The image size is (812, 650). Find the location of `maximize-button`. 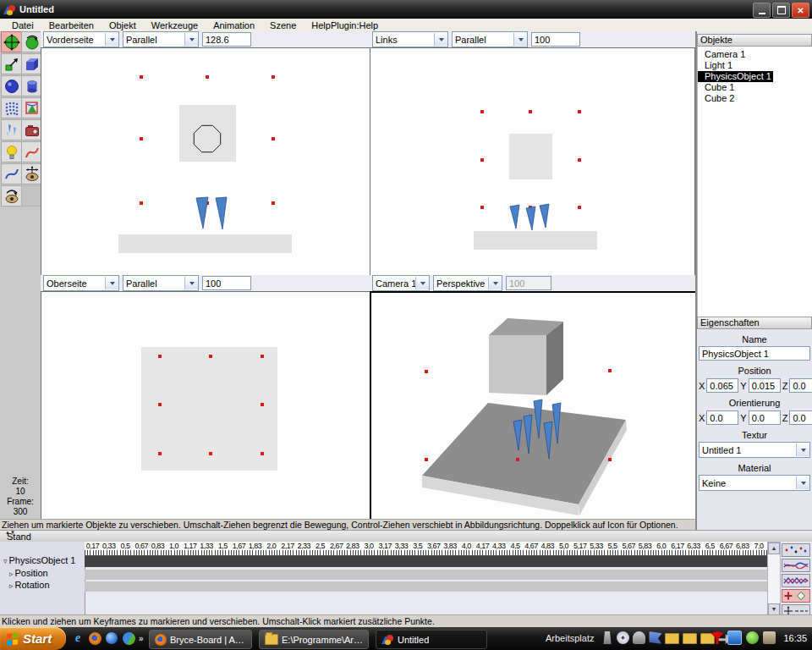

maximize-button is located at coordinates (782, 10).